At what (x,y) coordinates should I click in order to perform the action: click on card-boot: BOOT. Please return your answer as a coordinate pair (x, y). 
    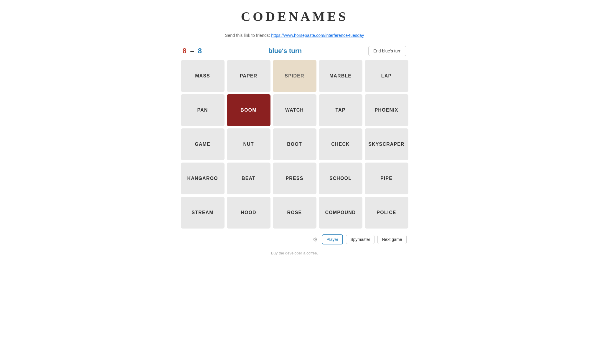
    Looking at the image, I should click on (295, 144).